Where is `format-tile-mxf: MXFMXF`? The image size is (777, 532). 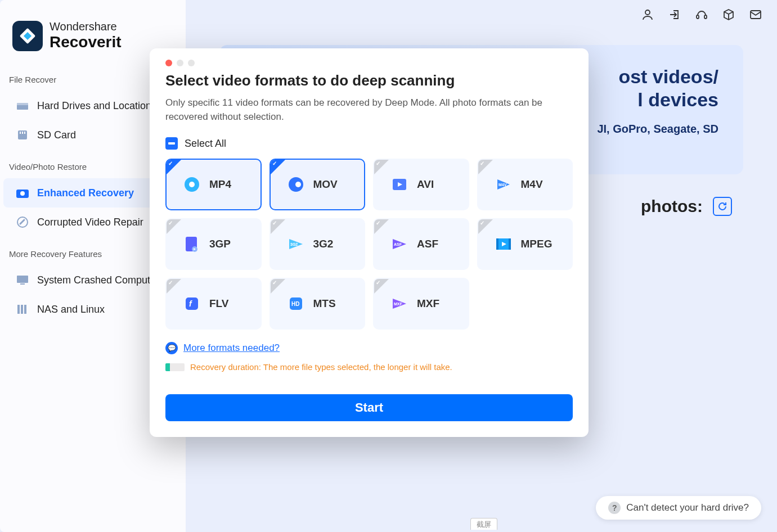
format-tile-mxf: MXFMXF is located at coordinates (421, 304).